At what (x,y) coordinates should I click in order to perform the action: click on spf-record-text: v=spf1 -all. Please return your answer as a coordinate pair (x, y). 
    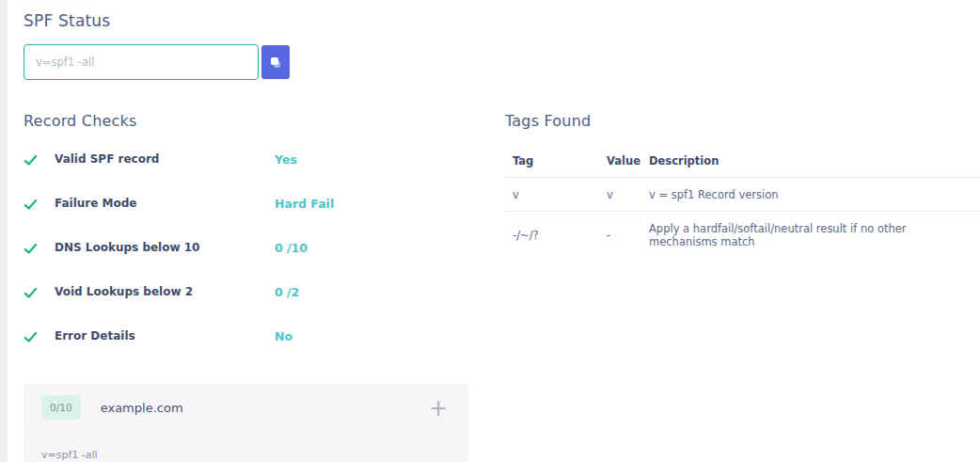
    Looking at the image, I should click on (70, 455).